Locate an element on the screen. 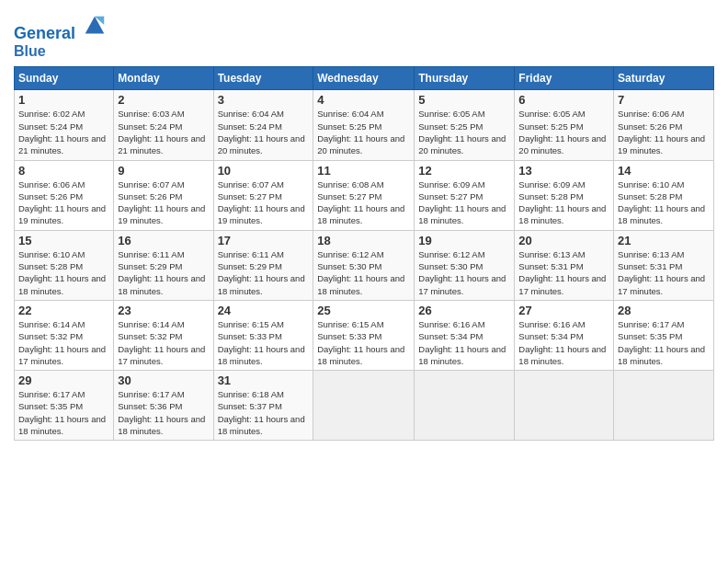  calendar-cell: 23 Sunrise: 6:14 AM Sunset: 5:32 PM Dayl… is located at coordinates (164, 335).